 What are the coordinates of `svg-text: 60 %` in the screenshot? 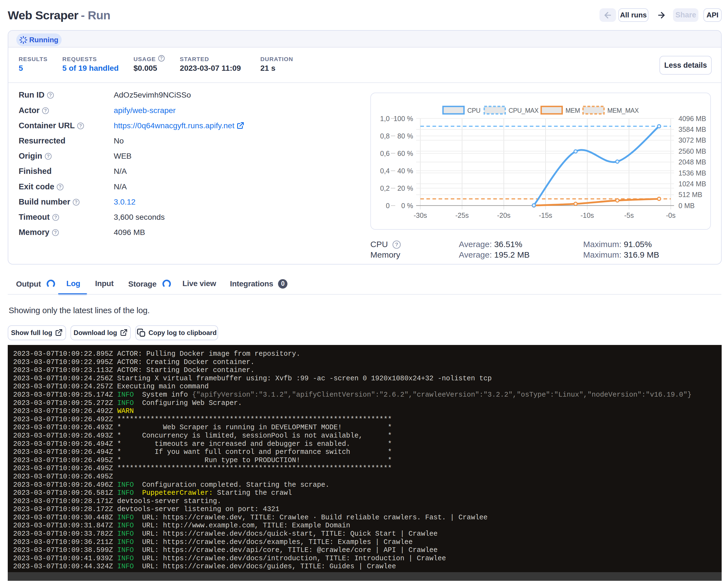 It's located at (405, 153).